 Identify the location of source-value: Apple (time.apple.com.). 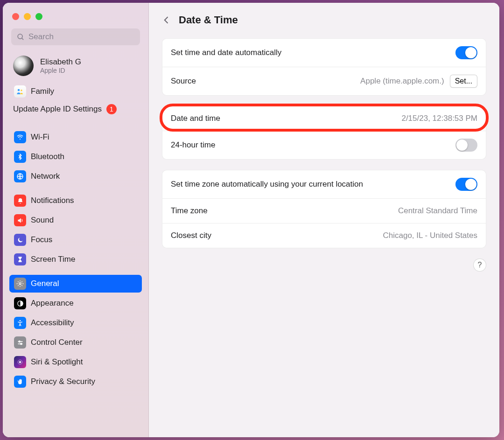
(402, 81).